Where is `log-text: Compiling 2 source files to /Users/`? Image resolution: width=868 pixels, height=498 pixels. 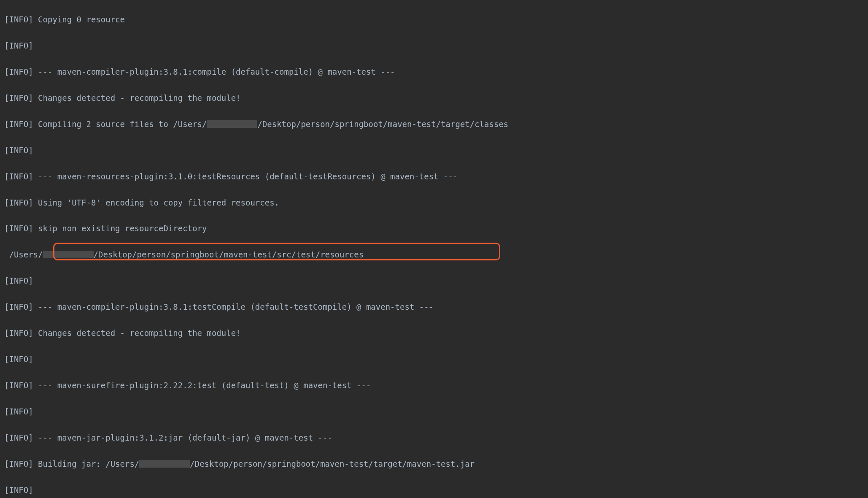
log-text: Compiling 2 source files to /Users/ is located at coordinates (122, 124).